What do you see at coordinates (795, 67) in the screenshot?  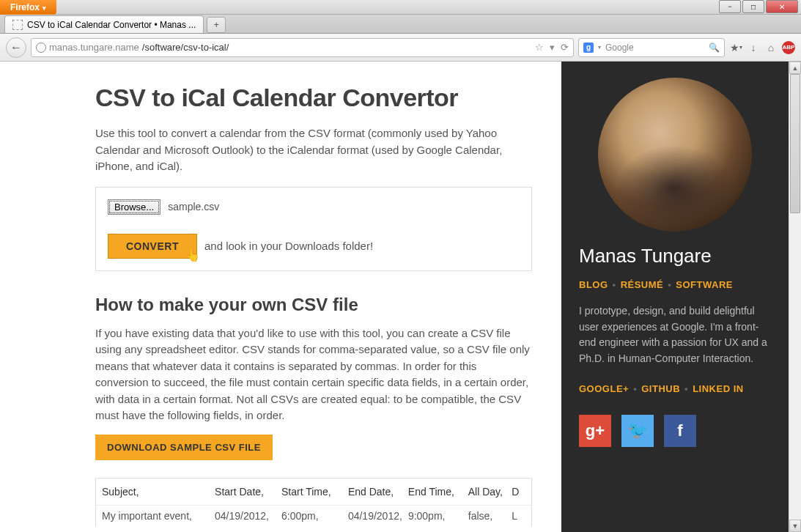 I see `scroll-up-button: ▲` at bounding box center [795, 67].